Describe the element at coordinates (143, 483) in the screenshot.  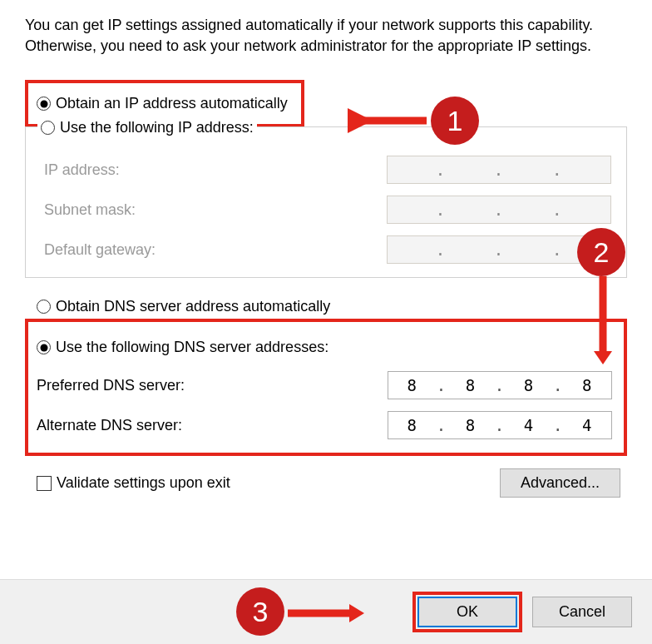
I see `validate-label: Validate settings upon exit` at that location.